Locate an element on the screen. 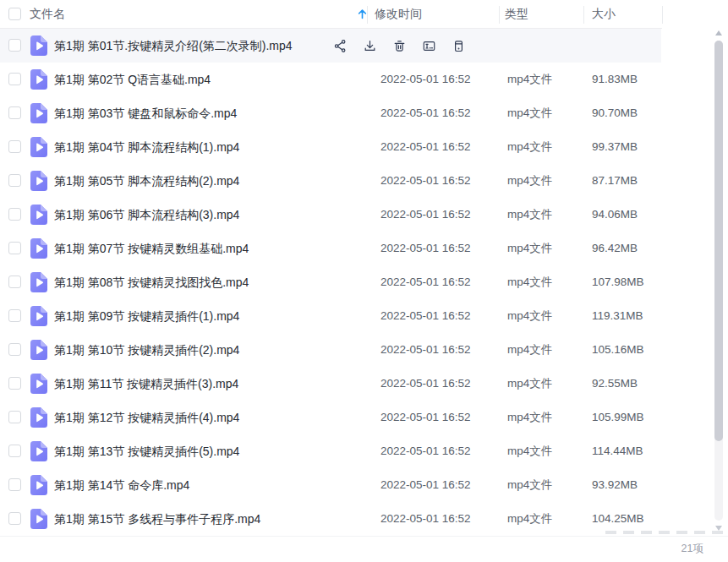 Image resolution: width=728 pixels, height=562 pixels. file-name: 第1期 第02节 Q语言基础.mp4 is located at coordinates (132, 79).